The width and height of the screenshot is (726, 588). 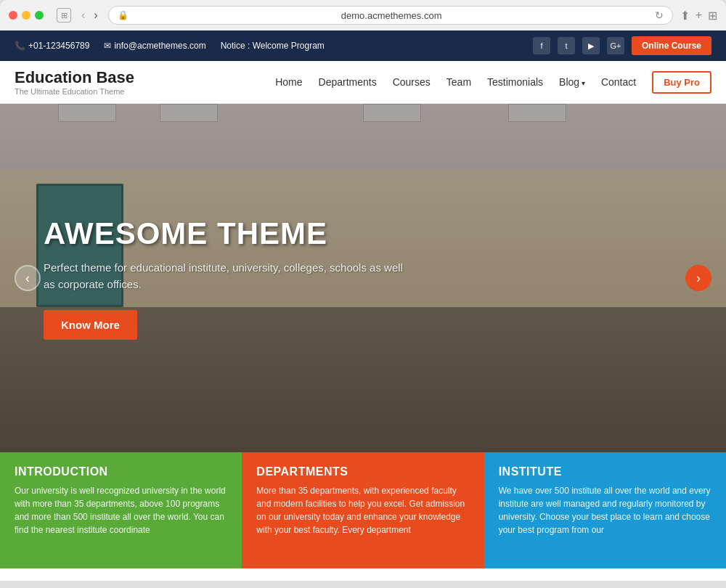 I want to click on slider-prev-button: ‹, so click(x=28, y=278).